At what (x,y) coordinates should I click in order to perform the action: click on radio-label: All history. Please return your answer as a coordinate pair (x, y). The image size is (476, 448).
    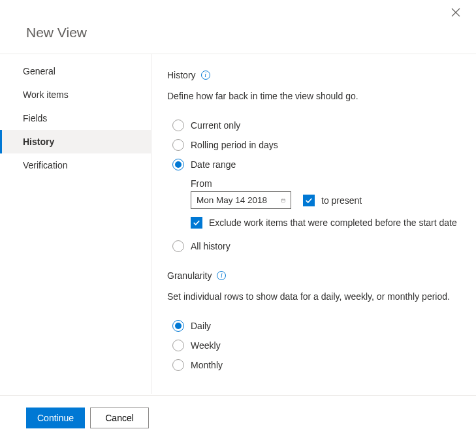
    Looking at the image, I should click on (210, 246).